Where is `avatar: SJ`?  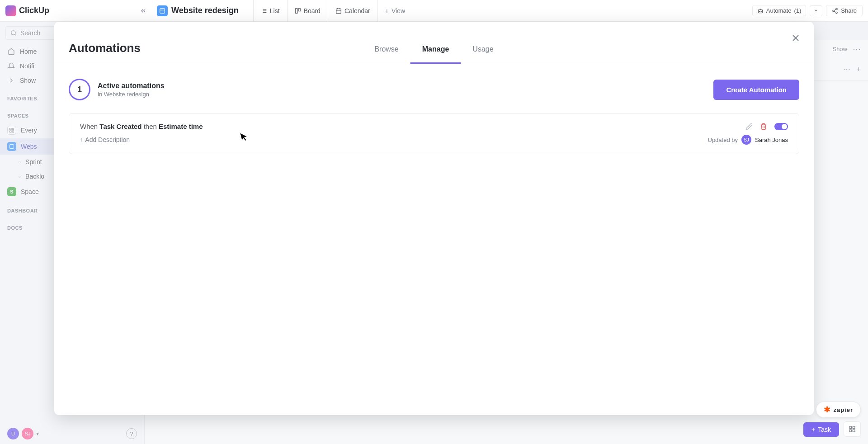 avatar: SJ is located at coordinates (746, 140).